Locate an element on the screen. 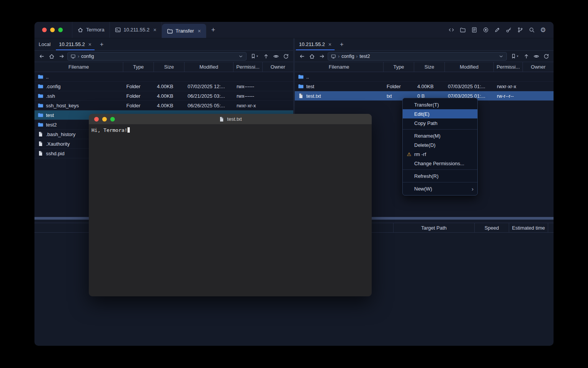  key-icon is located at coordinates (508, 30).